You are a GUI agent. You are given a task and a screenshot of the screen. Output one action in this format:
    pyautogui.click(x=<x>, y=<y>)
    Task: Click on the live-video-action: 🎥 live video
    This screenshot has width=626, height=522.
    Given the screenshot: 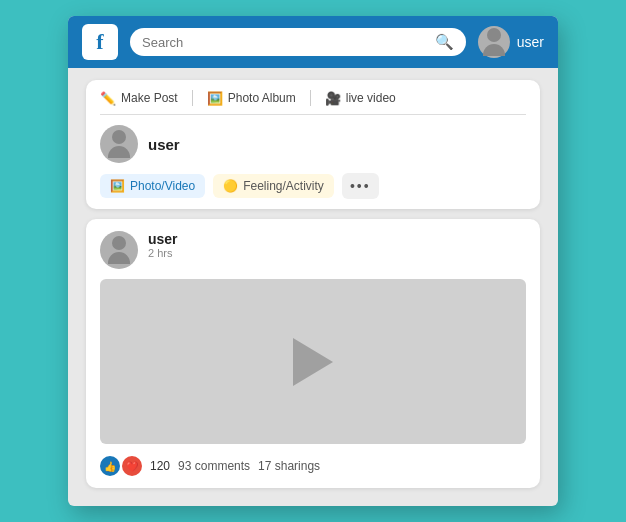 What is the action you would take?
    pyautogui.click(x=360, y=98)
    